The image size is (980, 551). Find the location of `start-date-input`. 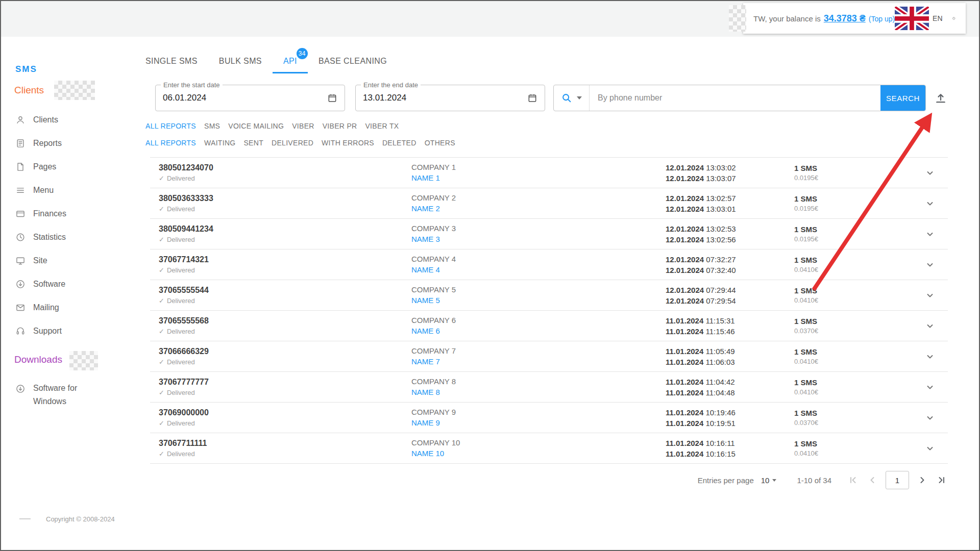

start-date-input is located at coordinates (245, 98).